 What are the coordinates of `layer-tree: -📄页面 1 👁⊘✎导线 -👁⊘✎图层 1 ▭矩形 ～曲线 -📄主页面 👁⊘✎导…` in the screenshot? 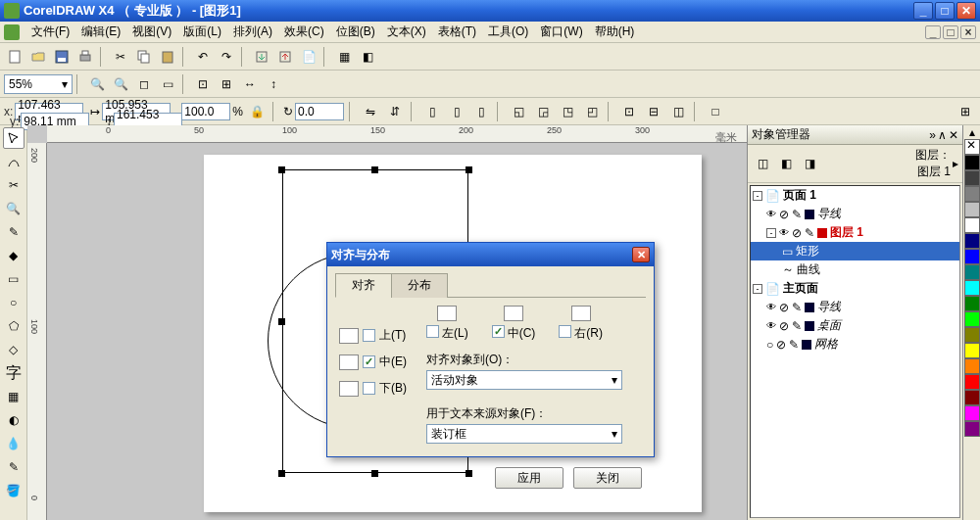 It's located at (855, 352).